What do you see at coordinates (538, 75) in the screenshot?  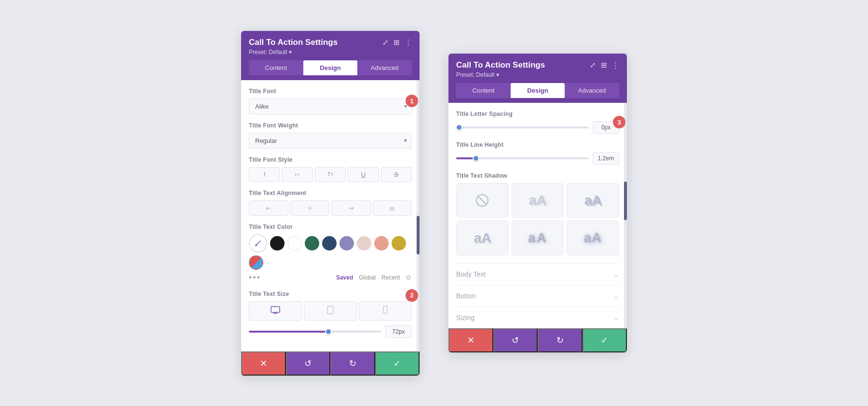 I see `right-panel-preset: Preset: Default ▾` at bounding box center [538, 75].